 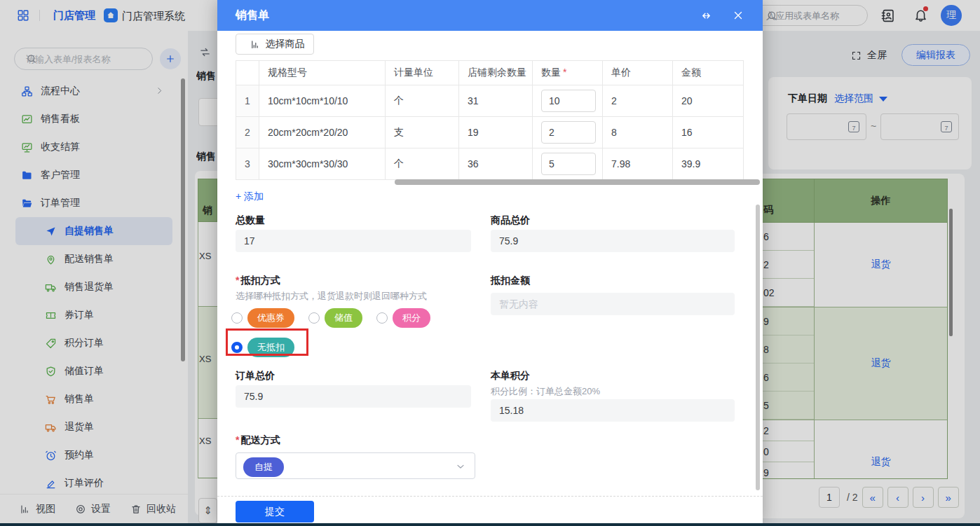 What do you see at coordinates (568, 133) in the screenshot?
I see `qty-cell: 2` at bounding box center [568, 133].